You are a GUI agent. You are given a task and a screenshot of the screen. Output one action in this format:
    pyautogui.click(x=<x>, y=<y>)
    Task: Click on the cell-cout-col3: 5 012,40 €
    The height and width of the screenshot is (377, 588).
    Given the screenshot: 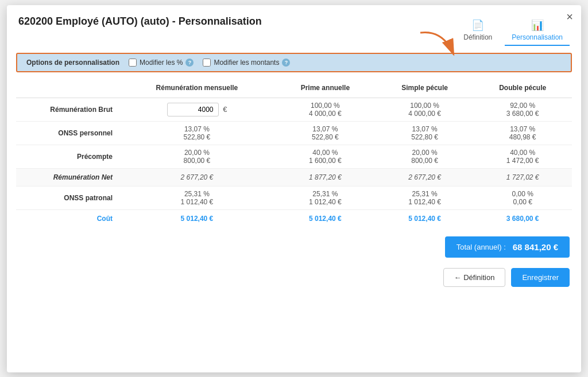 What is the action you would take?
    pyautogui.click(x=425, y=218)
    